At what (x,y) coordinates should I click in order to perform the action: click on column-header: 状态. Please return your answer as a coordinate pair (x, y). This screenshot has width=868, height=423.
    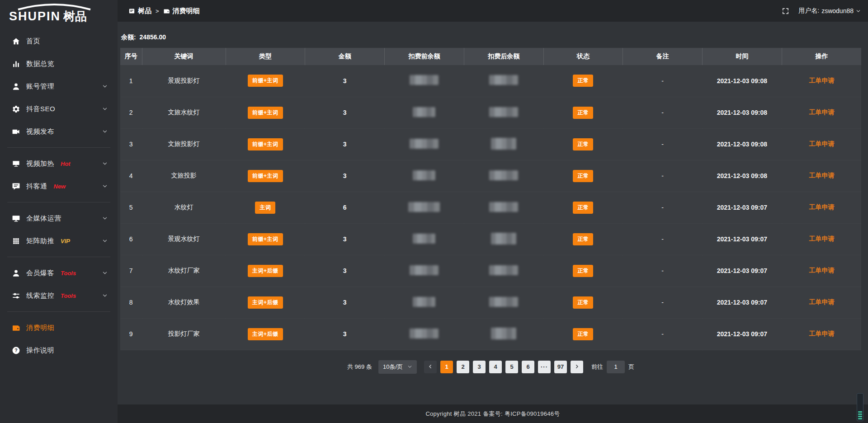
    Looking at the image, I should click on (583, 56).